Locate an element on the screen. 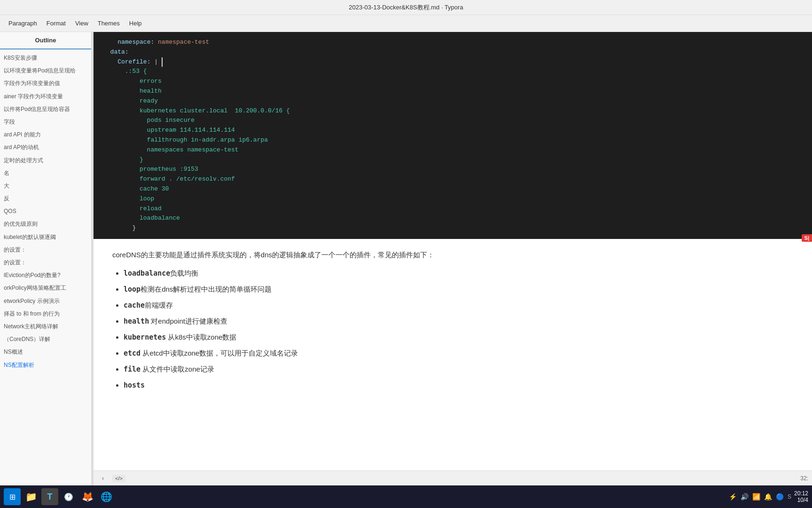  code-line-upstream: upstream 114.114.114.114 is located at coordinates (453, 131).